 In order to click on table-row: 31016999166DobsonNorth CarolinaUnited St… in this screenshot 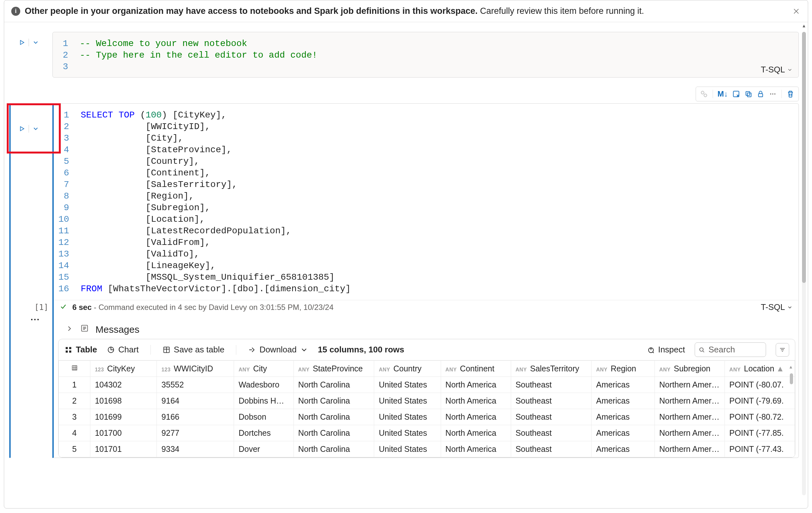, I will do `click(427, 417)`.